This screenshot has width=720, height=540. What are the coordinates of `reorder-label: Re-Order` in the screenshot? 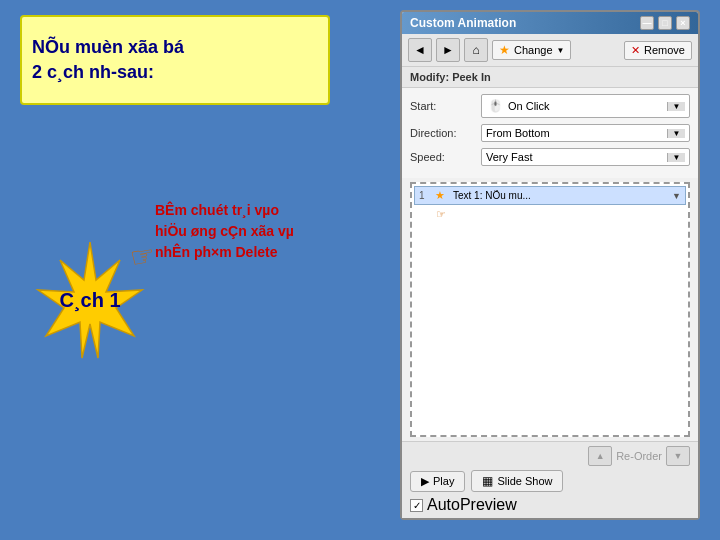 It's located at (639, 456).